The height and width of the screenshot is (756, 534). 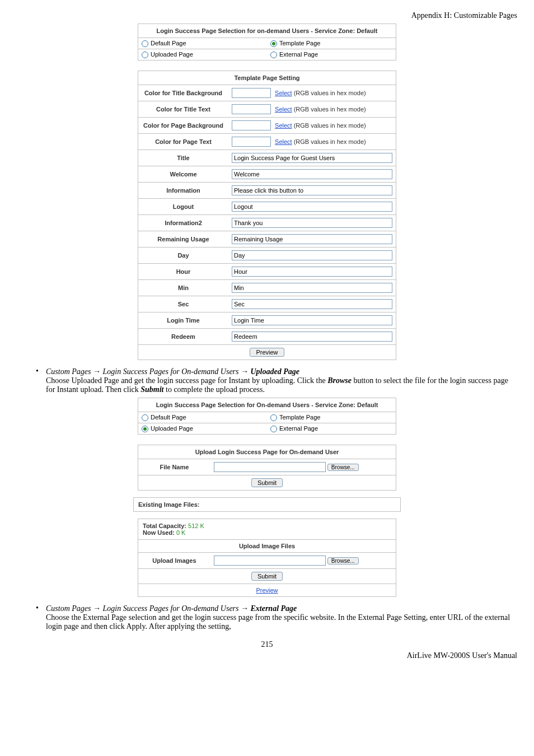 I want to click on breadcrumb-path1: Custom Pages, so click(x=68, y=372).